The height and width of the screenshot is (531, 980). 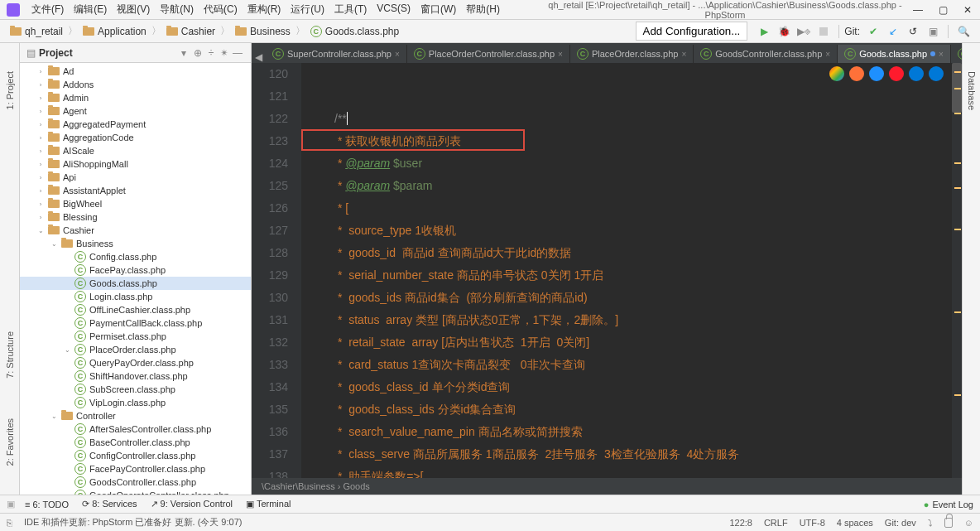 What do you see at coordinates (766, 54) in the screenshot?
I see `editor-tab: GoodsController.class.php×` at bounding box center [766, 54].